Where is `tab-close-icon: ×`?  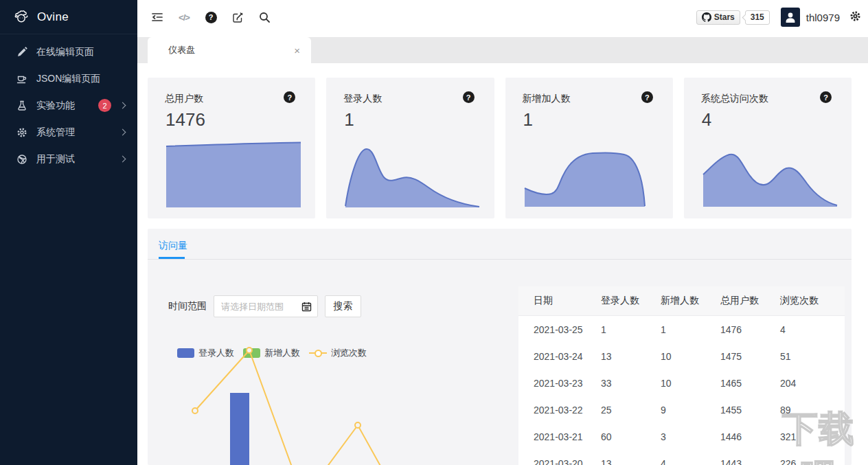 tab-close-icon: × is located at coordinates (297, 51).